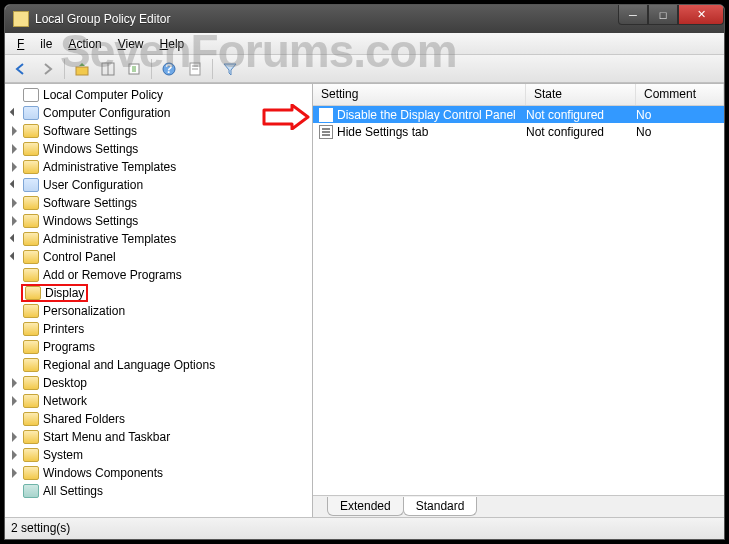 Image resolution: width=729 pixels, height=544 pixels. Describe the element at coordinates (364, 19) in the screenshot. I see `titlebar: Local Group Policy Editor ─ □ ✕` at that location.